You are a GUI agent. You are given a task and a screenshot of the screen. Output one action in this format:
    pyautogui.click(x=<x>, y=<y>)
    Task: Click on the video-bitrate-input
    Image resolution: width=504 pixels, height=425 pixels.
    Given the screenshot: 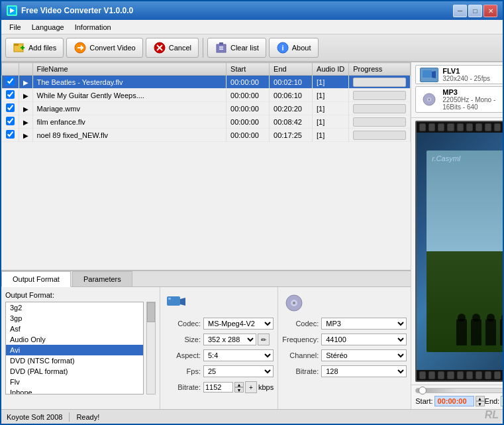 What is the action you would take?
    pyautogui.click(x=219, y=387)
    